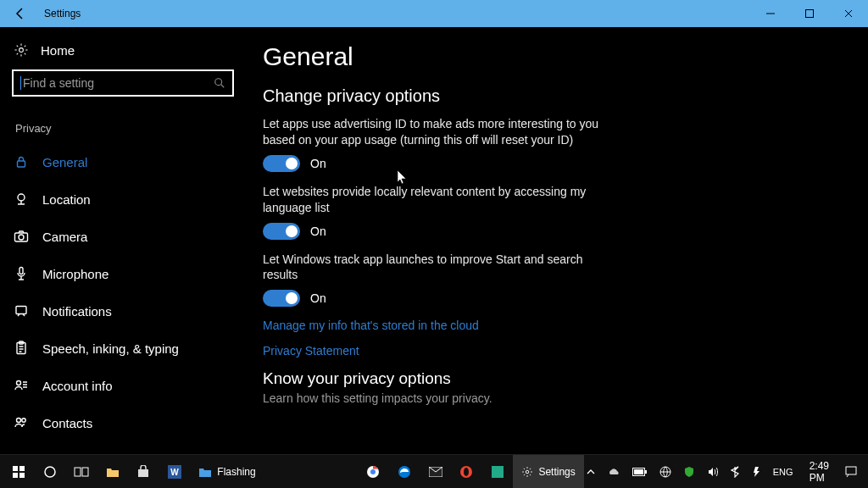 The height and width of the screenshot is (488, 868). What do you see at coordinates (236, 472) in the screenshot?
I see `taskbar-app-label: Flashing` at bounding box center [236, 472].